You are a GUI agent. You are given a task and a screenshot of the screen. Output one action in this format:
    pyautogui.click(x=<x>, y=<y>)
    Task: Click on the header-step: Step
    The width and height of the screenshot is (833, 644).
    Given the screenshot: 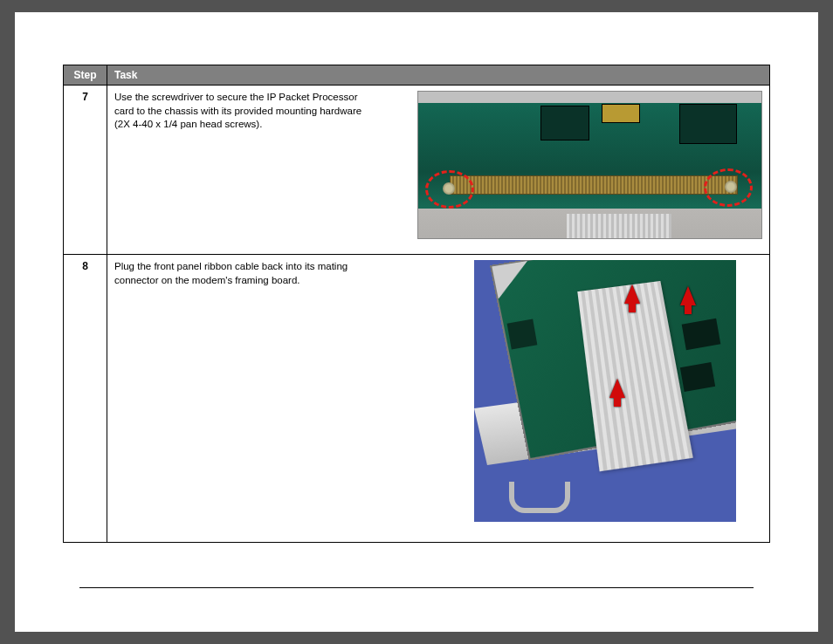 What is the action you would take?
    pyautogui.click(x=86, y=75)
    